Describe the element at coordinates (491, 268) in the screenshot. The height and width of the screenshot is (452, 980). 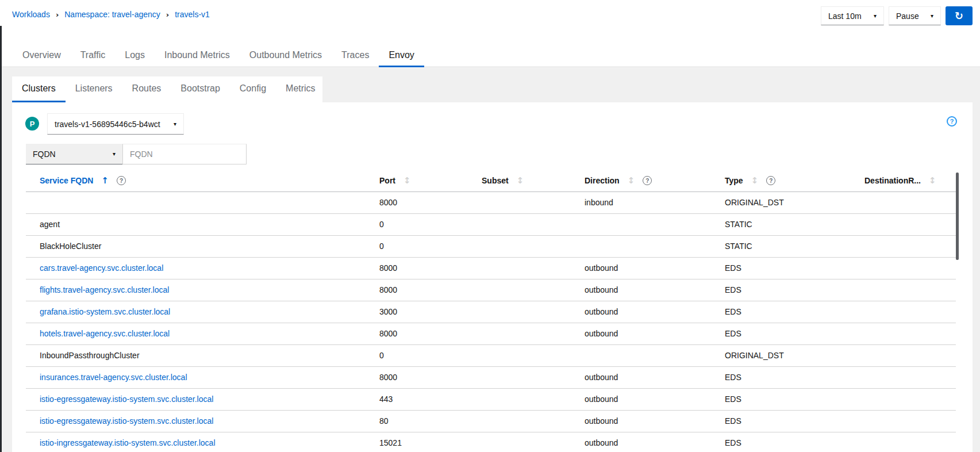
I see `table-row: cars.travel-agency.svc.cluster.local8000…` at that location.